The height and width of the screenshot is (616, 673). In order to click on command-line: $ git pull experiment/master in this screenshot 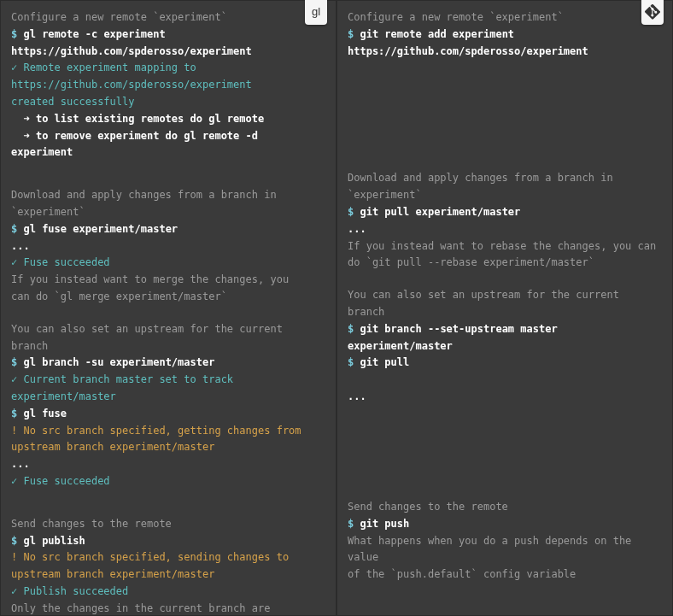, I will do `click(505, 213)`.